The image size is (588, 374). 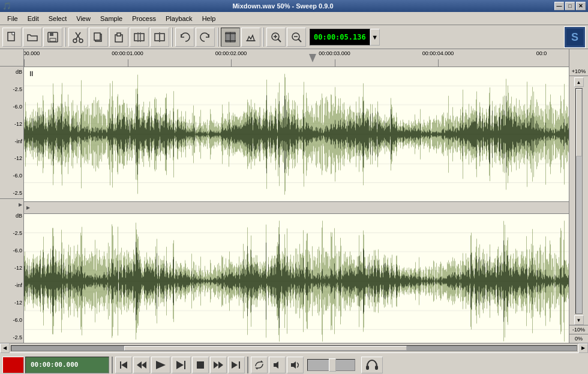 I want to click on scroll-down-button: ▼, so click(x=579, y=320).